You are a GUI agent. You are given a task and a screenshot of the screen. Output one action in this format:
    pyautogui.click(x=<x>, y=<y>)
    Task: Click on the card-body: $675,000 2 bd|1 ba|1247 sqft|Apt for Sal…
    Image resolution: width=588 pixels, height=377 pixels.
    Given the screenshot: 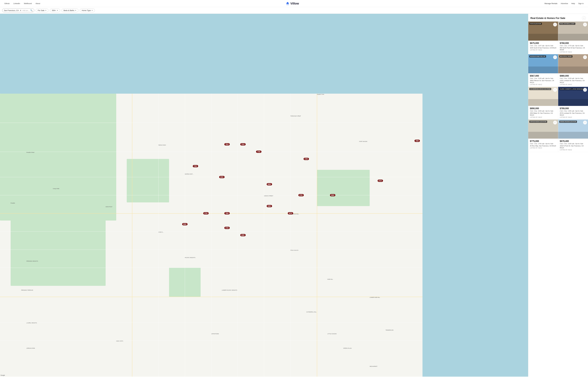 What is the action you would take?
    pyautogui.click(x=543, y=47)
    